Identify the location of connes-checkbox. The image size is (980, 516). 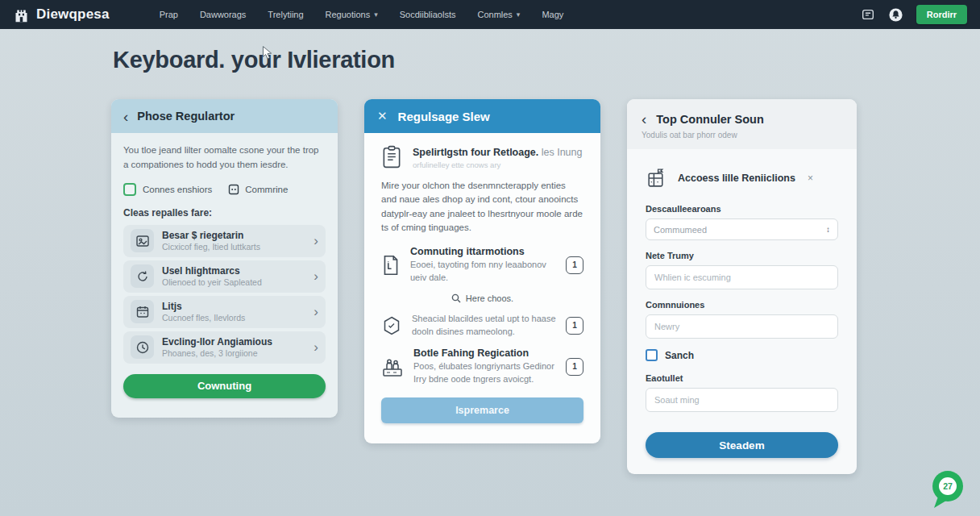
(130, 189).